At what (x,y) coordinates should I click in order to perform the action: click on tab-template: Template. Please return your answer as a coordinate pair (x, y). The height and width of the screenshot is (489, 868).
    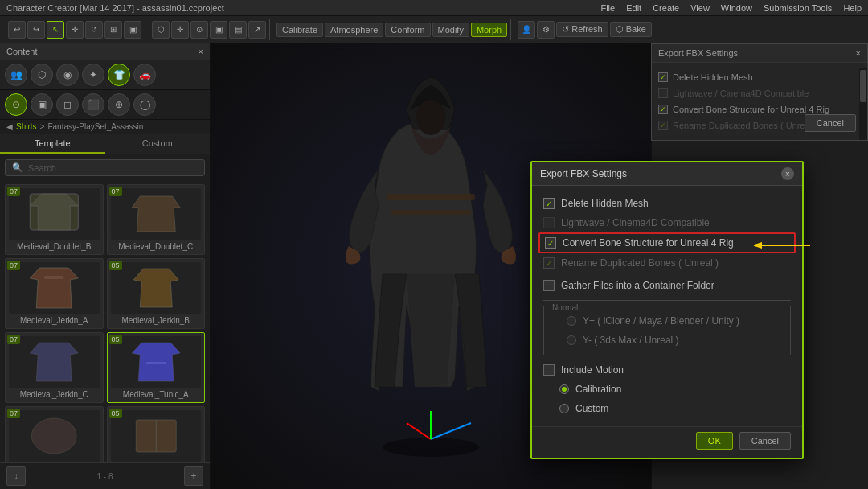
    Looking at the image, I should click on (53, 144).